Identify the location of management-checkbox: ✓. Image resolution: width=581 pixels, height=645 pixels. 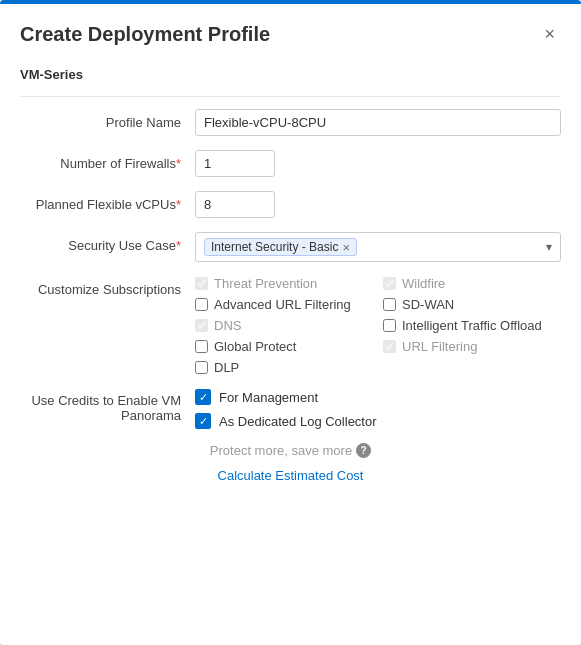
(203, 397).